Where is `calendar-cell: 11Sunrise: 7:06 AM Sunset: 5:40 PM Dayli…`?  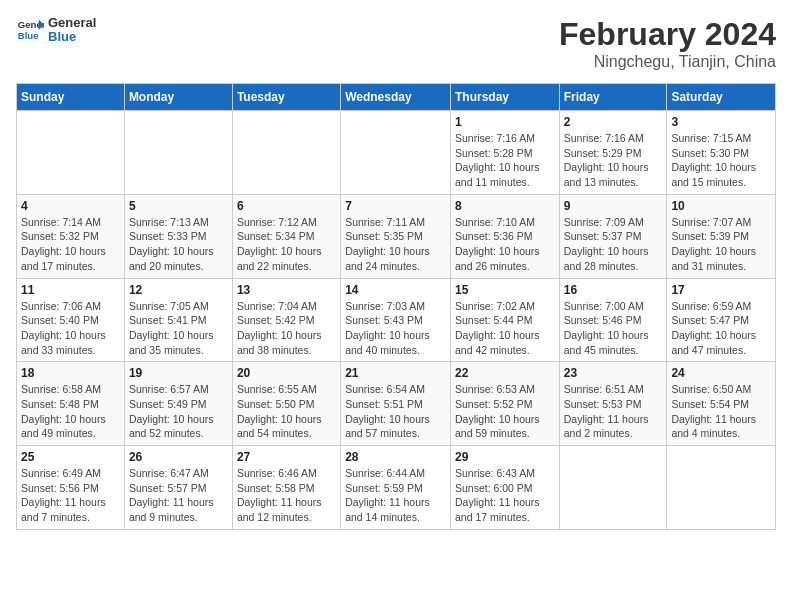
calendar-cell: 11Sunrise: 7:06 AM Sunset: 5:40 PM Dayli… is located at coordinates (71, 320).